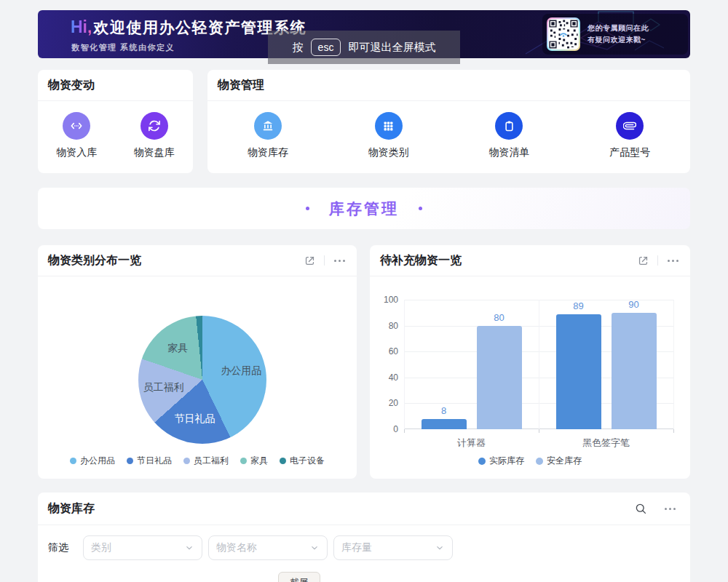  Describe the element at coordinates (268, 153) in the screenshot. I see `shortcut-label: 物资库存` at that location.